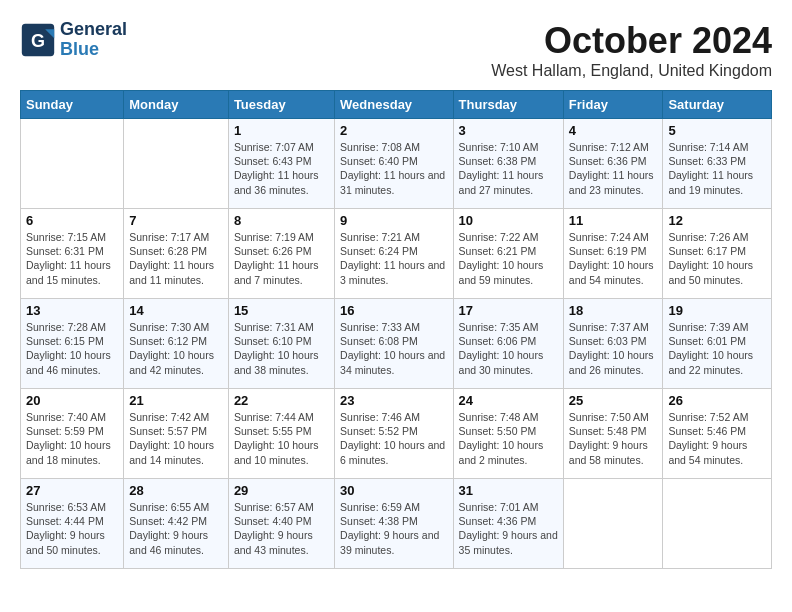  Describe the element at coordinates (508, 400) in the screenshot. I see `day-number: 24` at that location.